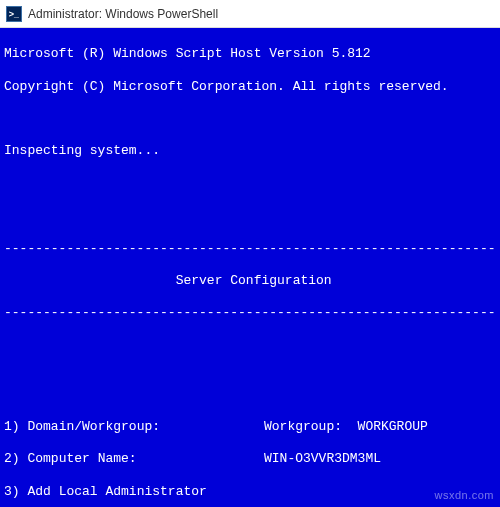  I want to click on titlebar: >_ Administrator: Windows PowerShell, so click(250, 14).